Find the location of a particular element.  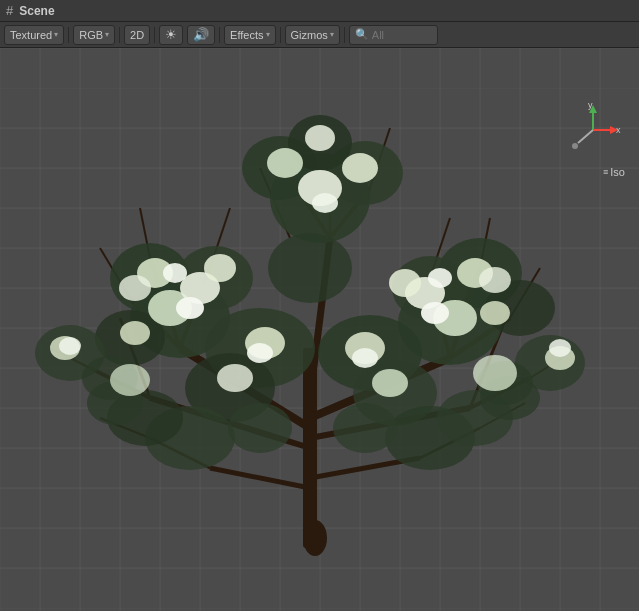

color-mode-dropdown: RGB ▾ is located at coordinates (94, 35).